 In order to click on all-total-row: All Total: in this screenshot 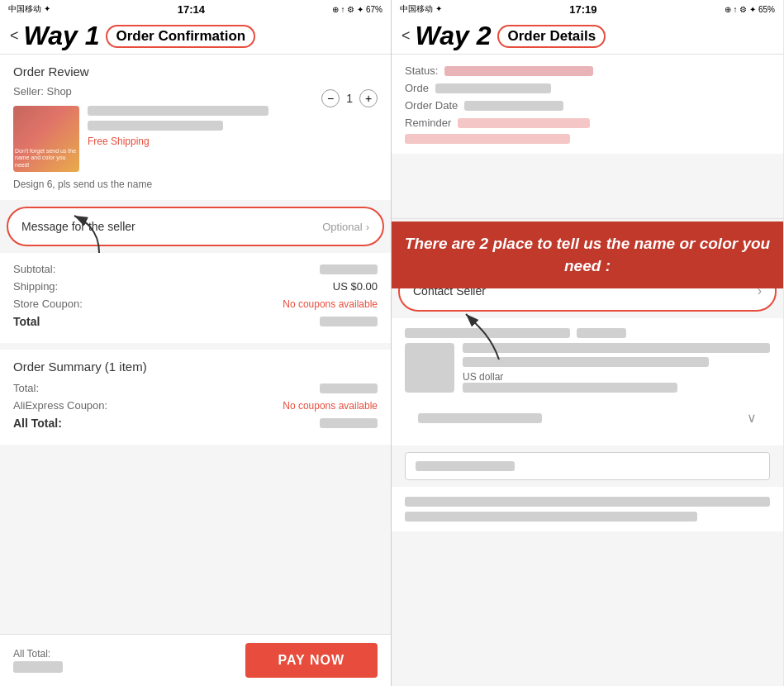, I will do `click(195, 423)`.